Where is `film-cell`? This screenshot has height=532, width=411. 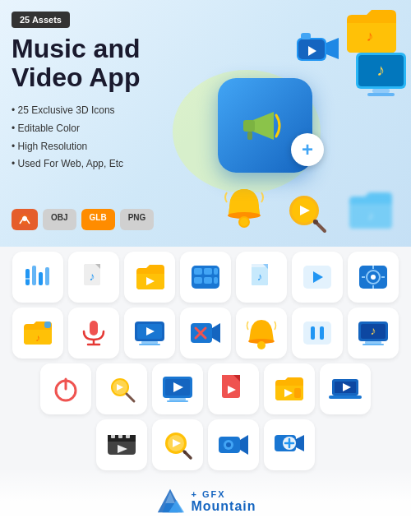 film-cell is located at coordinates (122, 445).